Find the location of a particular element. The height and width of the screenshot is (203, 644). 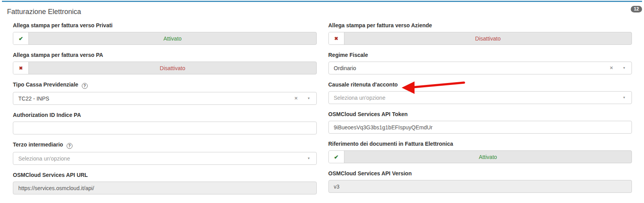

field-regime-fiscale: Regime Fiscale Ordinario ✕ ▼ is located at coordinates (480, 63).